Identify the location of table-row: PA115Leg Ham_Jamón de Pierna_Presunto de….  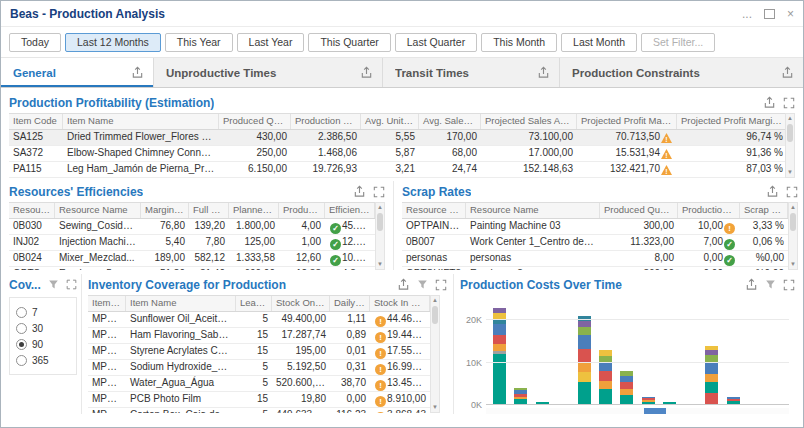
(397, 170).